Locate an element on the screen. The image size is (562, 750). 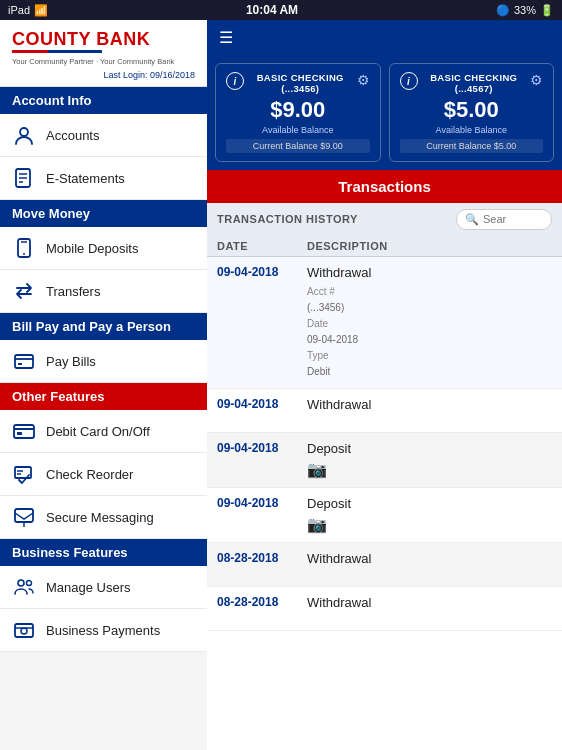
manage-users-icon is located at coordinates (24, 587).